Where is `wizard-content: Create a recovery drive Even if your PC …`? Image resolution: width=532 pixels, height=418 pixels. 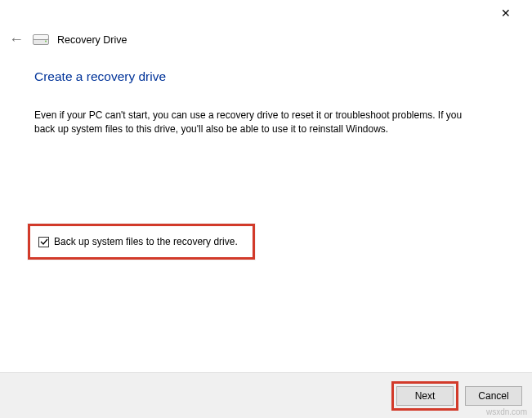
wizard-content: Create a recovery drive Even if your PC … is located at coordinates (271, 103).